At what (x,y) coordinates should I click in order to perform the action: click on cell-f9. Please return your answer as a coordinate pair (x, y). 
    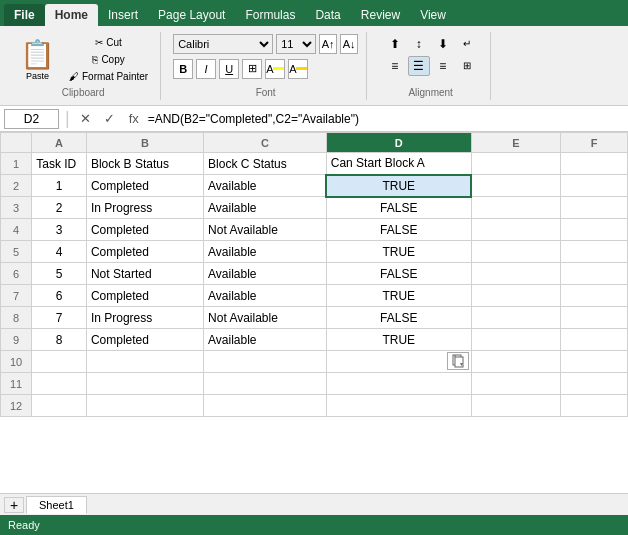
    Looking at the image, I should click on (594, 340).